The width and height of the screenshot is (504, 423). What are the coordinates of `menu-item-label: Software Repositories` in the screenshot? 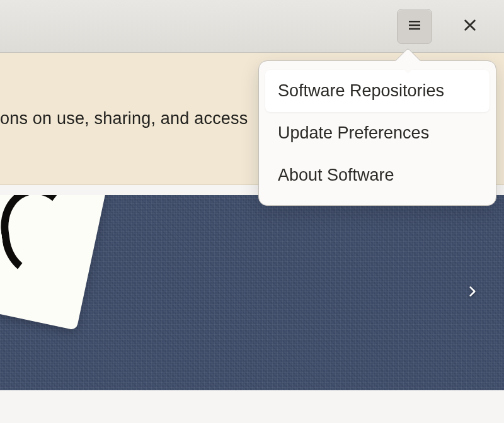 It's located at (361, 91).